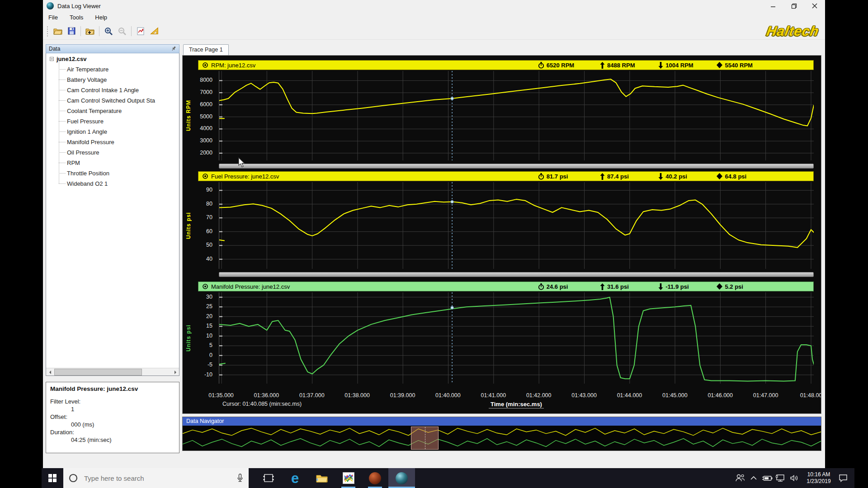 The height and width of the screenshot is (488, 868). Describe the element at coordinates (54, 49) in the screenshot. I see `data-panel-title: Data` at that location.